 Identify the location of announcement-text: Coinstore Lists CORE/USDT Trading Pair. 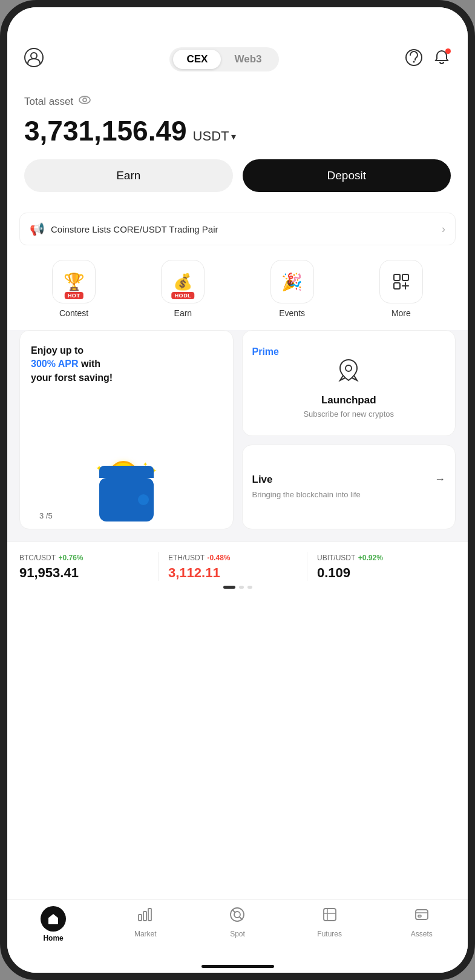
(134, 229).